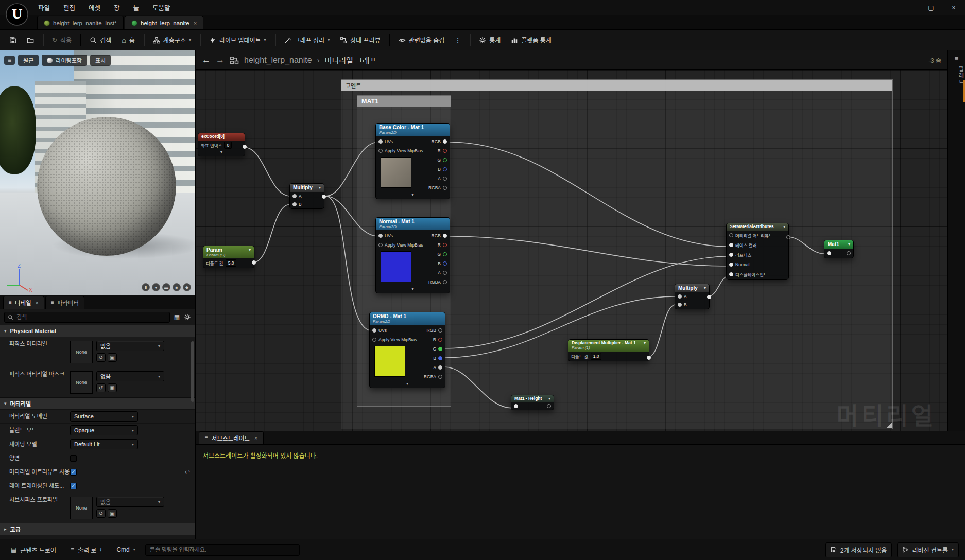 Image resolution: width=965 pixels, height=560 pixels. Describe the element at coordinates (957, 76) in the screenshot. I see `palette-tab: 팔레트` at that location.